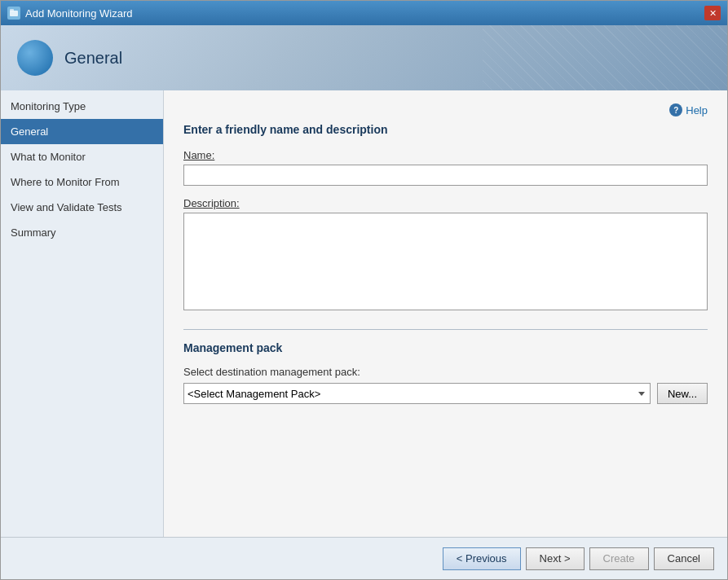  I want to click on name-field-group: Name:, so click(445, 168).